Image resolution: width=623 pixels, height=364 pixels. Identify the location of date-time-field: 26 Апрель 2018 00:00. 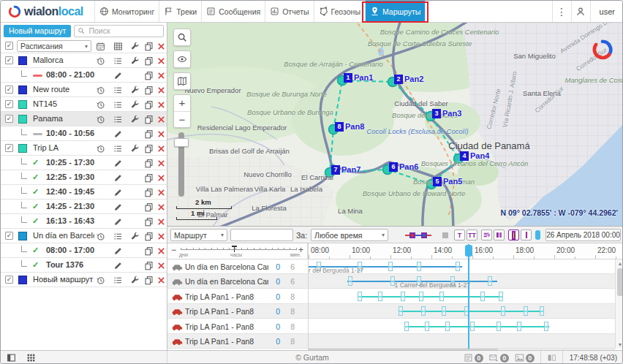
(584, 235).